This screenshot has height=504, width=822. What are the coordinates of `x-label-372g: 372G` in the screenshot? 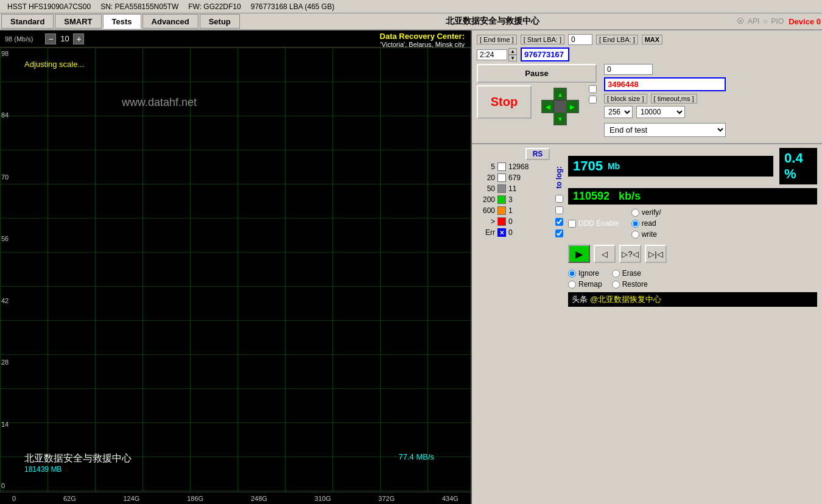 It's located at (386, 499).